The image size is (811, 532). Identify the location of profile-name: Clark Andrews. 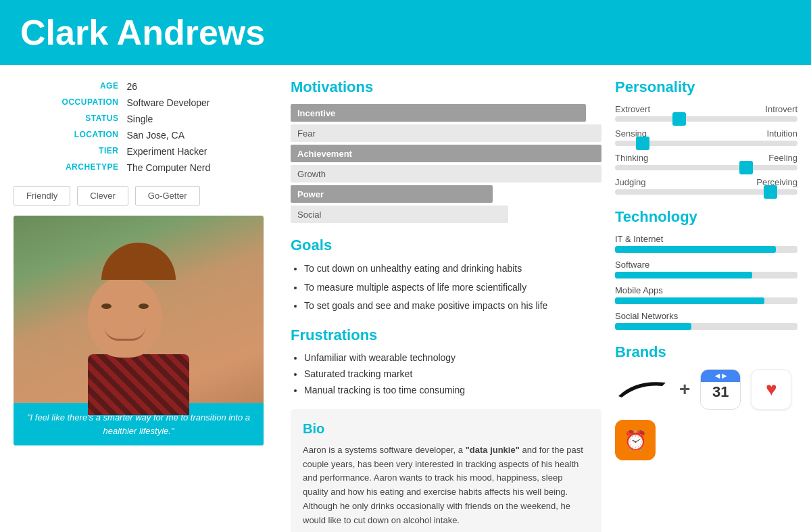
(406, 32).